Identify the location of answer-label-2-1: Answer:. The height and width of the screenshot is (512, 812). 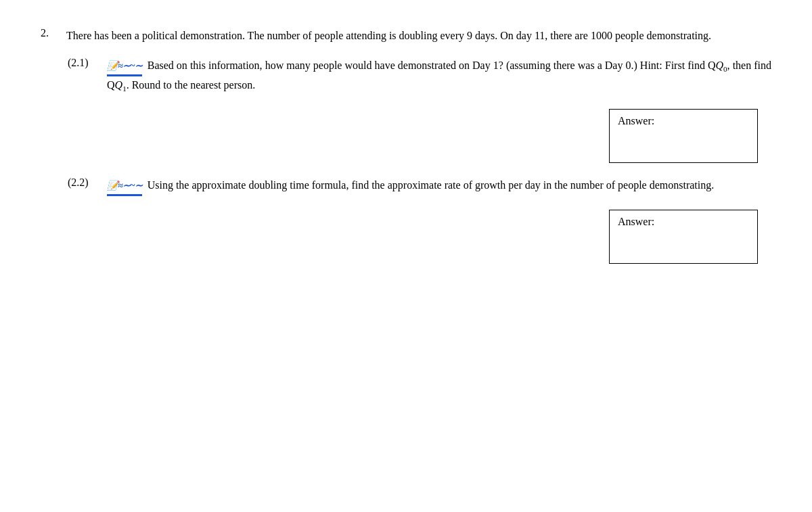
(636, 120).